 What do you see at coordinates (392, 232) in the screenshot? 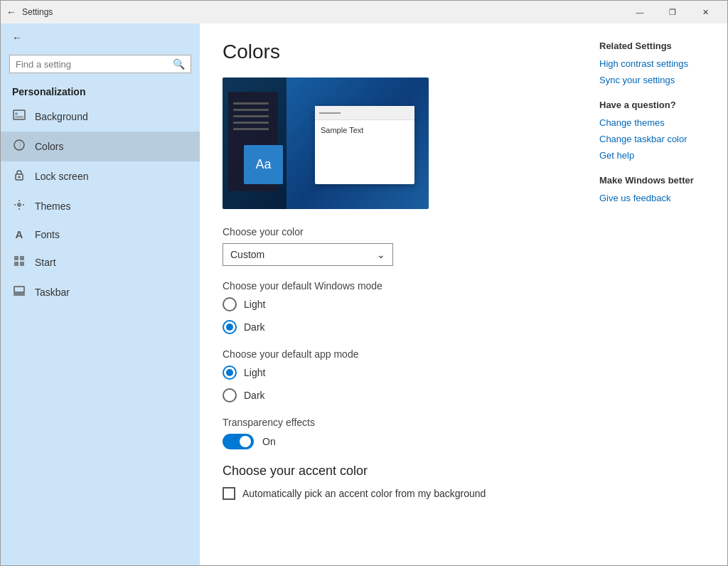
I see `choose-color-label: Choose your color` at bounding box center [392, 232].